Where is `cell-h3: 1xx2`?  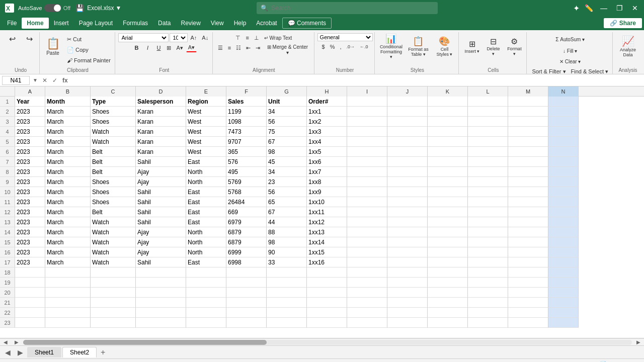 cell-h3: 1xx2 is located at coordinates (327, 122).